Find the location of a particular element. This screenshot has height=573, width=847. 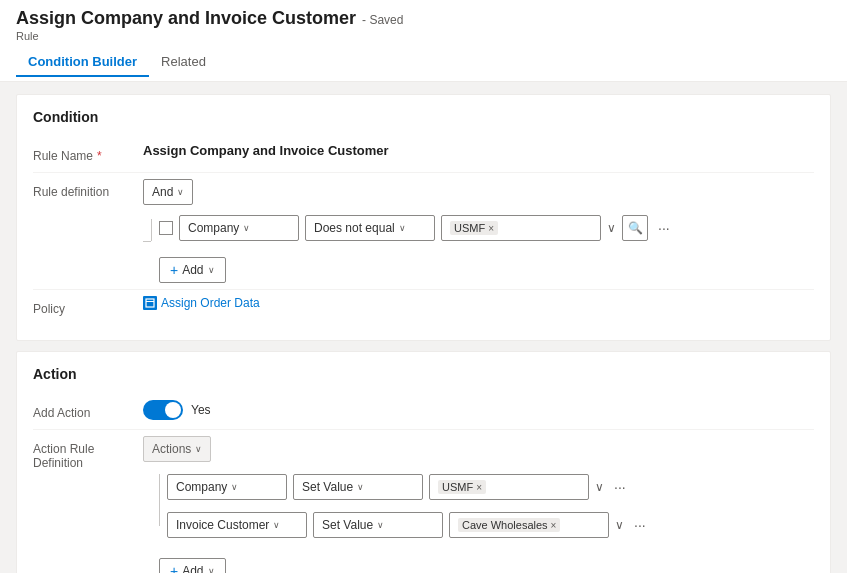

action-value-tag-field-2: Cave Wholesales × is located at coordinates (529, 525).